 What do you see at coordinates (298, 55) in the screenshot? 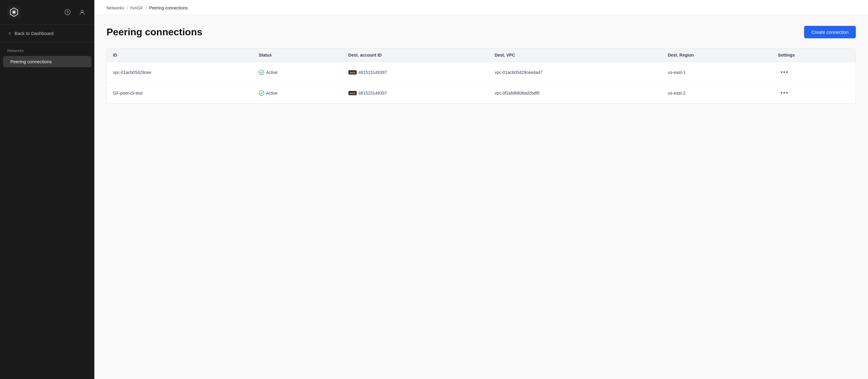
I see `col-status: Status` at bounding box center [298, 55].